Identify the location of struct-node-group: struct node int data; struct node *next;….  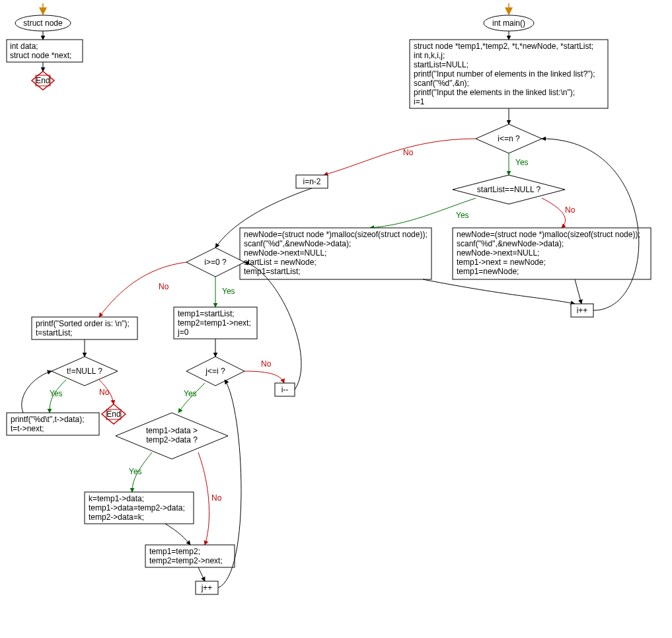
(45, 46).